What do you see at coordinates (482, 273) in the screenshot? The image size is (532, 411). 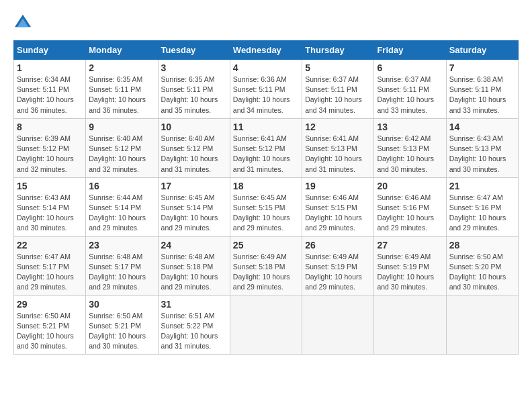 I see `day-details: Sunrise: 6:50 AMSunset: 5:20 PMDaylight:…` at bounding box center [482, 273].